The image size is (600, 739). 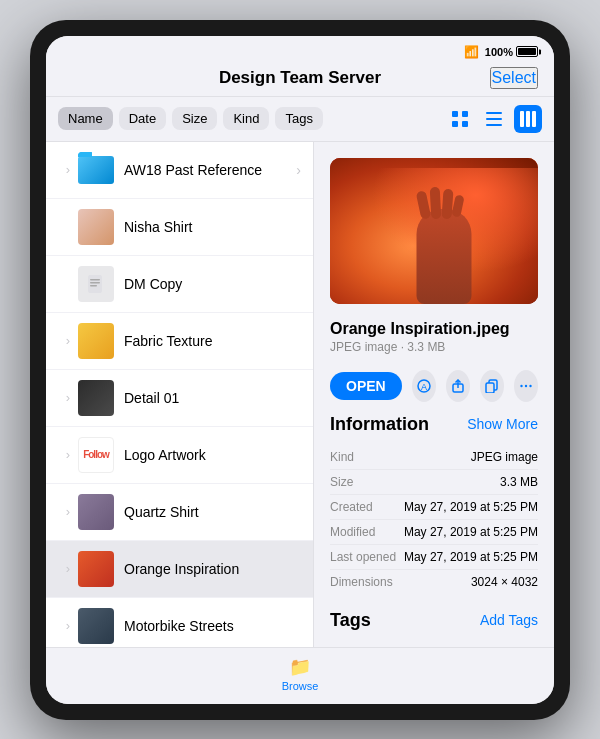 What do you see at coordinates (298, 170) in the screenshot?
I see `chevron-right-icon: ›` at bounding box center [298, 170].